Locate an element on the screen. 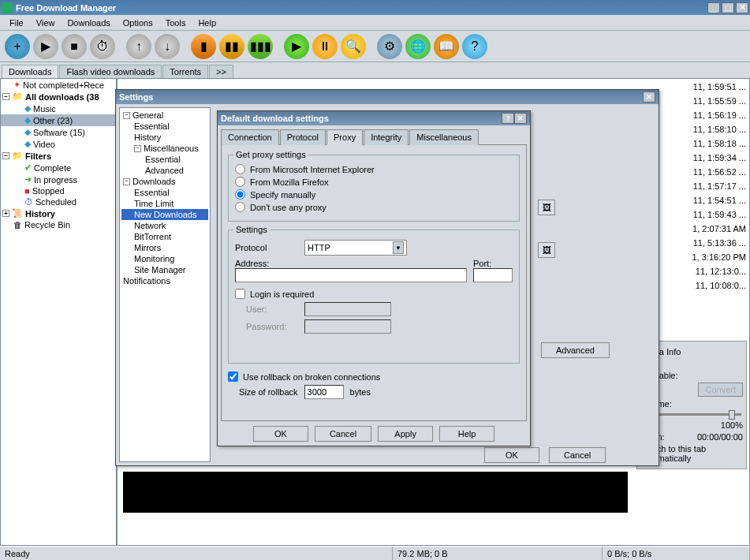  list-row: 11, 10:08:0... is located at coordinates (721, 286).